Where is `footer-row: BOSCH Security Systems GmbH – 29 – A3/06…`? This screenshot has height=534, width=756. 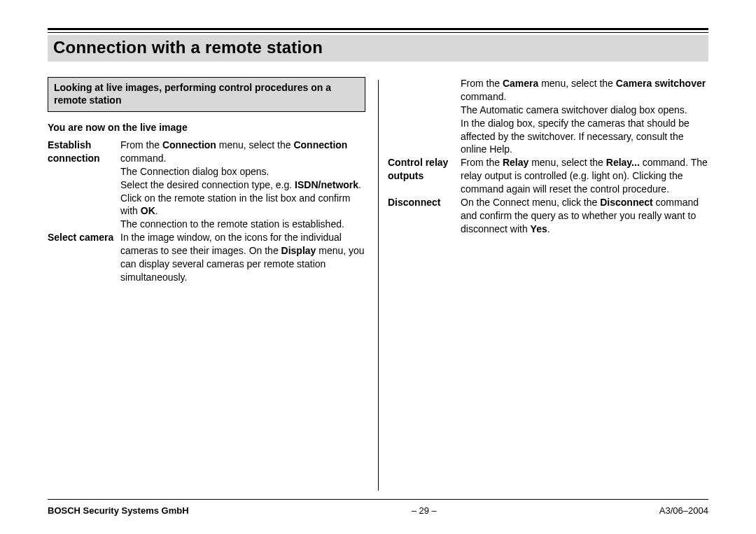
footer-row: BOSCH Security Systems GmbH – 29 – A3/06… is located at coordinates (378, 508).